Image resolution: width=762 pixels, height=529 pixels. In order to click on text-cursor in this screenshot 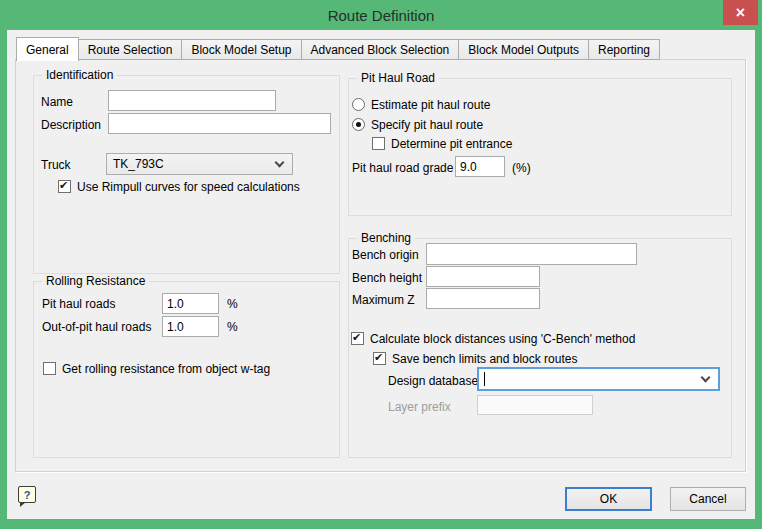, I will do `click(484, 379)`.